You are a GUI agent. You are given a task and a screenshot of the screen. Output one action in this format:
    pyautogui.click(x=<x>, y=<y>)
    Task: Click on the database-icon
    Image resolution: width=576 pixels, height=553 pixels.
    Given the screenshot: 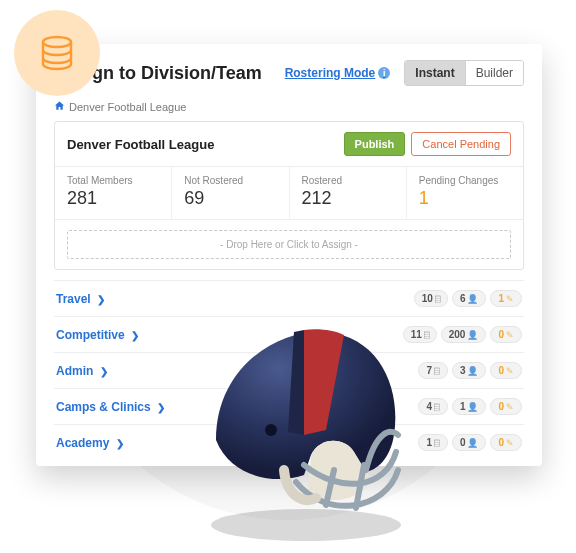 What is the action you would take?
    pyautogui.click(x=57, y=53)
    